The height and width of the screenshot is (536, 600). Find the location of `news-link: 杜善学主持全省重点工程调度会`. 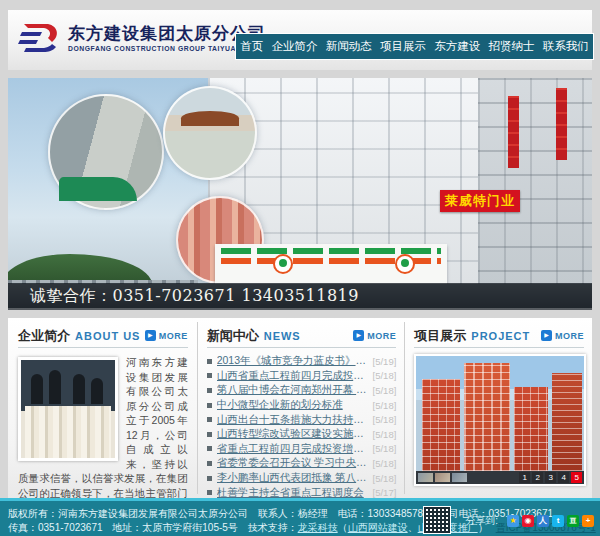

news-link: 杜善学主持全省重点工程调度会 is located at coordinates (293, 492).